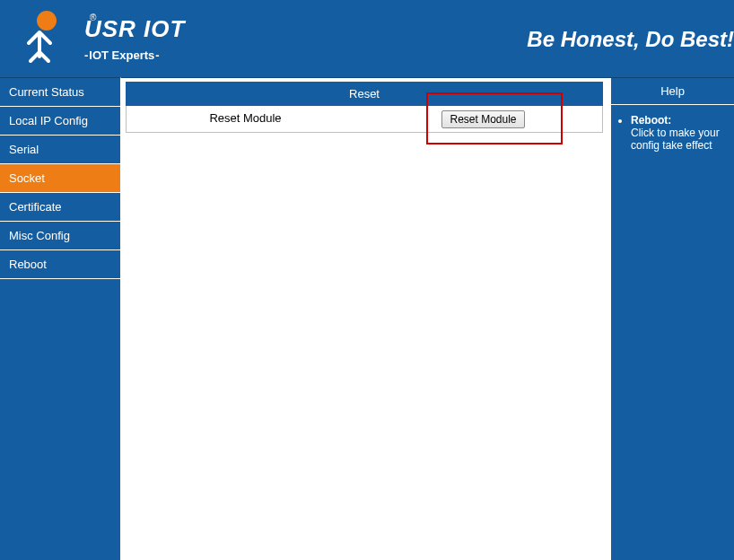 The height and width of the screenshot is (560, 734). What do you see at coordinates (60, 179) in the screenshot?
I see `sidebar-item-socket: Socket` at bounding box center [60, 179].